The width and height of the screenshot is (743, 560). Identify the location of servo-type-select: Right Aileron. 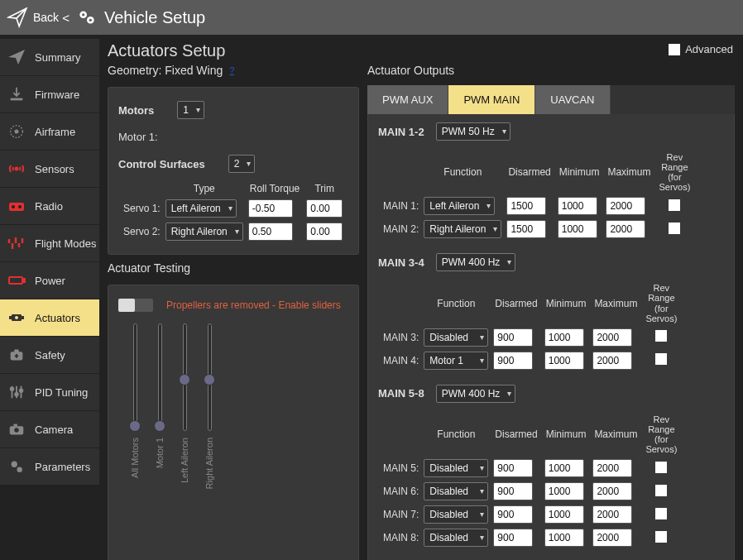
(204, 232).